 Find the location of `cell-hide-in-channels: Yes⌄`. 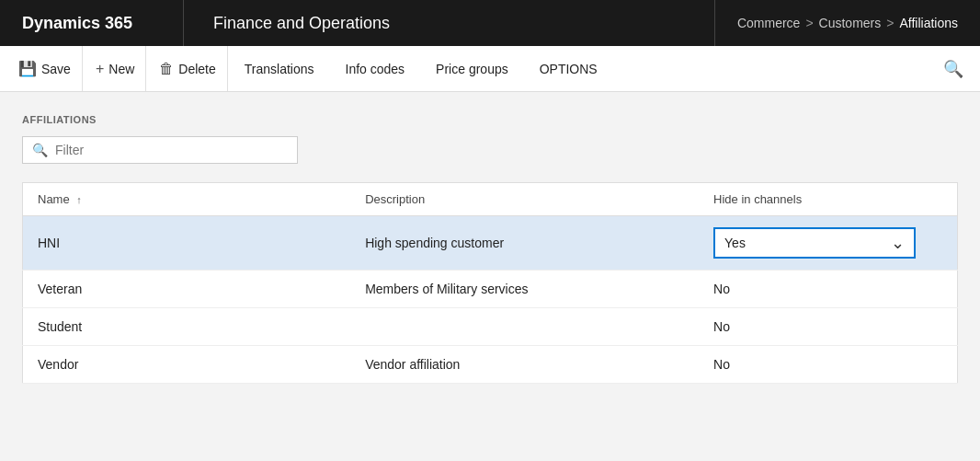

cell-hide-in-channels: Yes⌄ is located at coordinates (827, 243).